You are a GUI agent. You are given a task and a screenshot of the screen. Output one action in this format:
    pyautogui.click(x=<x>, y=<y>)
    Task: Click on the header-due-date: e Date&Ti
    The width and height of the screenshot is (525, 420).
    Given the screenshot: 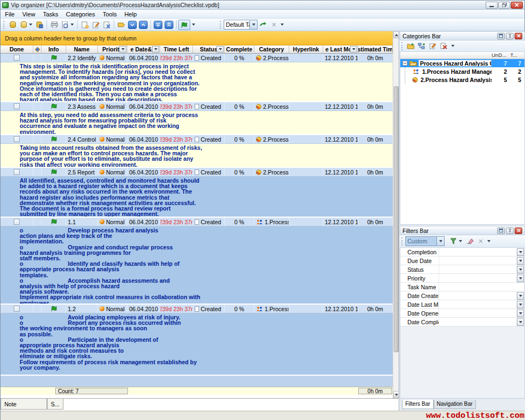 What is the action you would take?
    pyautogui.click(x=144, y=49)
    